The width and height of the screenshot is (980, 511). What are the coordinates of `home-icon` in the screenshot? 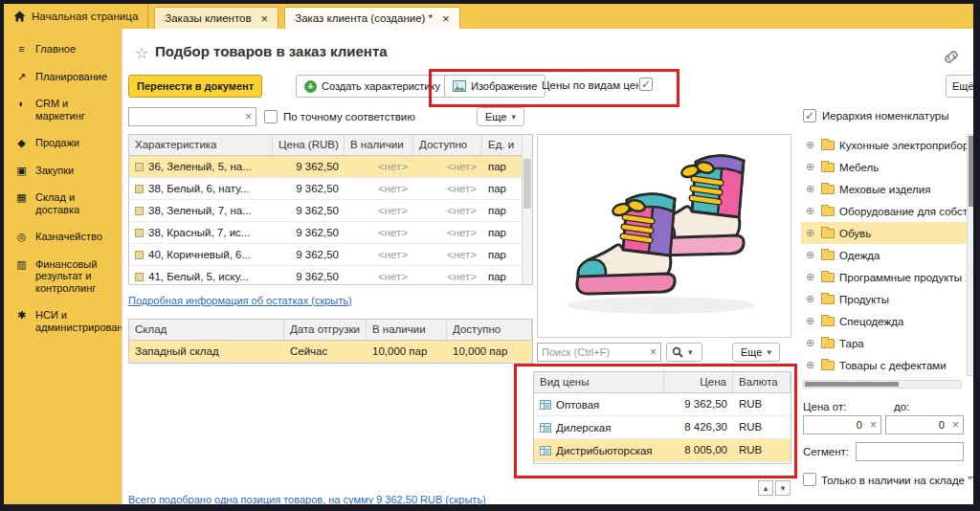 It's located at (19, 16).